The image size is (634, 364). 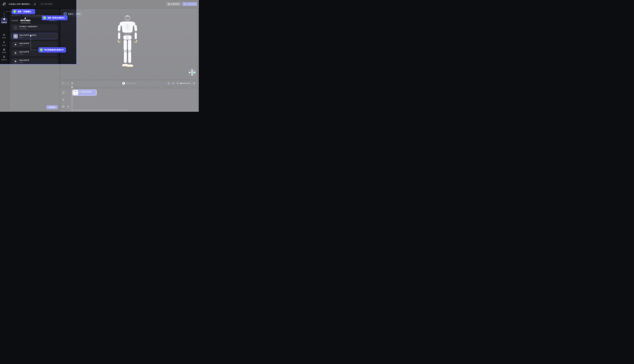 I want to click on save-status-label: 文件未保存, so click(x=49, y=4).